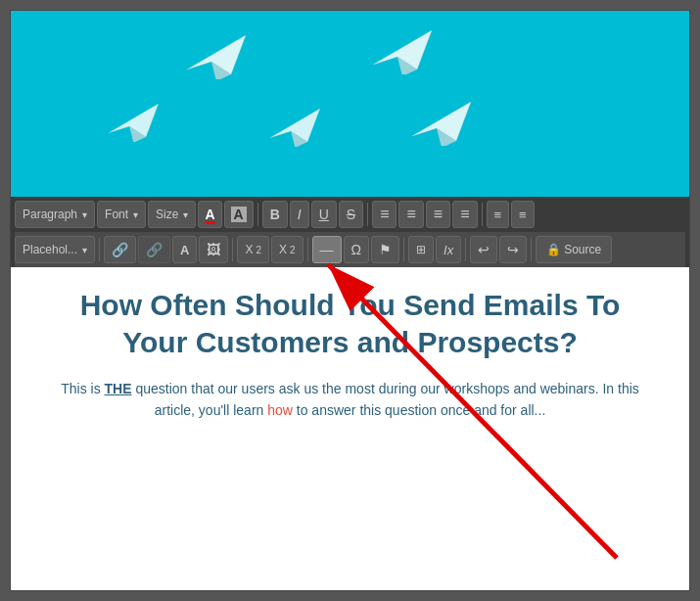  I want to click on special-char-button: Ω, so click(356, 250).